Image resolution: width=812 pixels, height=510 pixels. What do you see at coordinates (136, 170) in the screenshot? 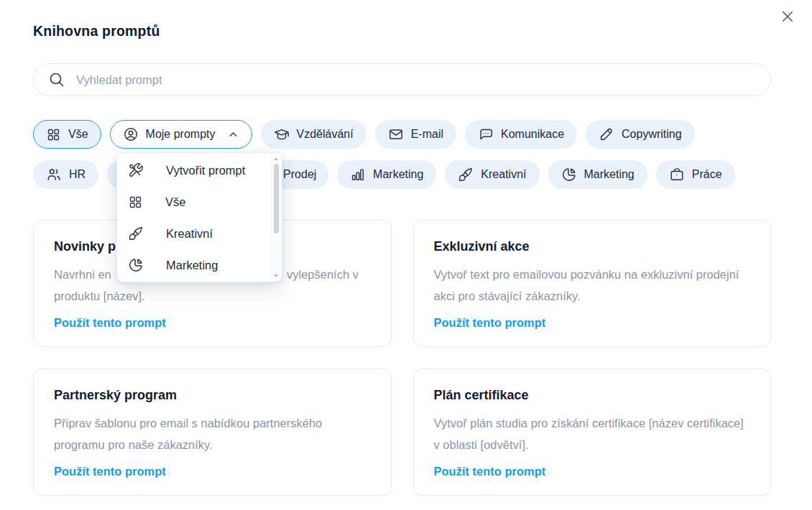
I see `tools-icon` at bounding box center [136, 170].